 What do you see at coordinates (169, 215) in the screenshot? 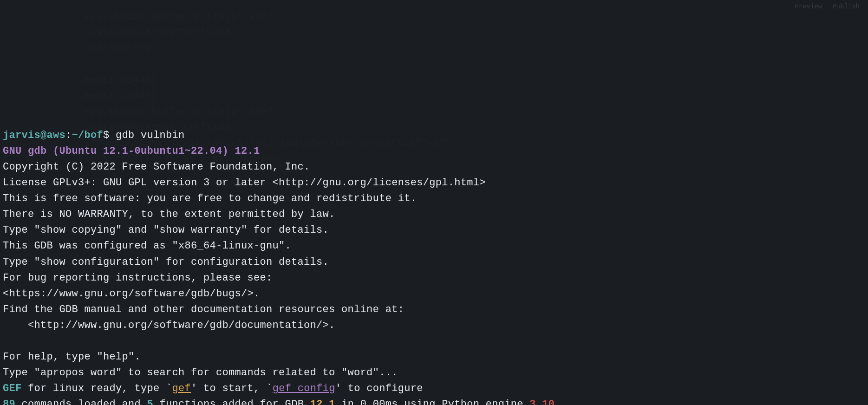
I see `gdb-no-warranty: There is NO WARRANTY, to the extent perm…` at bounding box center [169, 215].